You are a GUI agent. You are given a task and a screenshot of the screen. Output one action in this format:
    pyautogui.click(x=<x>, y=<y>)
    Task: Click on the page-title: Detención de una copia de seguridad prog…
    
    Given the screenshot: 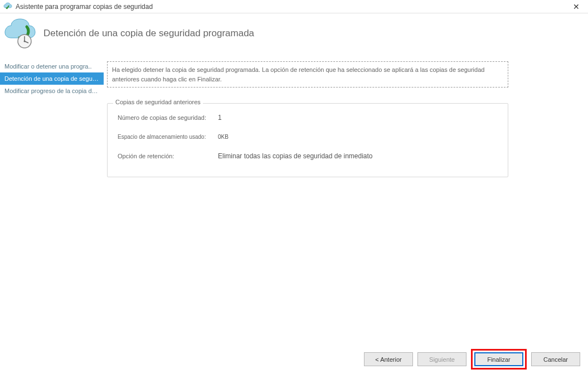 What is the action you would take?
    pyautogui.click(x=149, y=33)
    